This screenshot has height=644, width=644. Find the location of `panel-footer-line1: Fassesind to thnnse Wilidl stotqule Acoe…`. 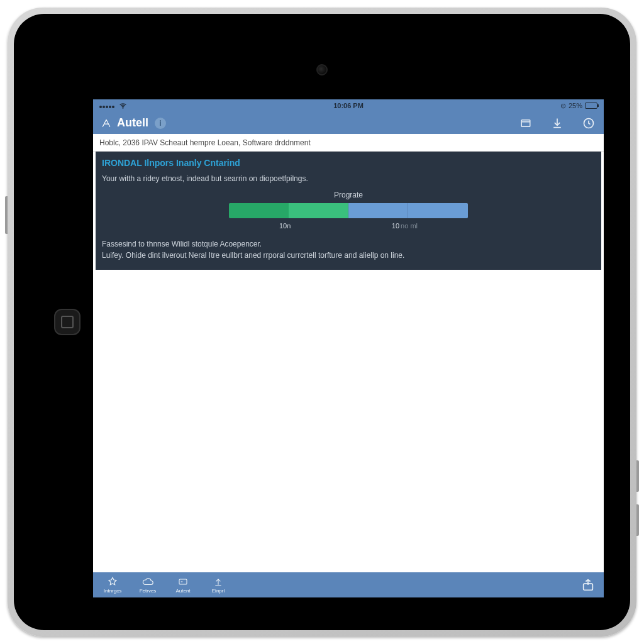

panel-footer-line1: Fassesind to thnnse Wilidl stotqule Acoe… is located at coordinates (348, 244).